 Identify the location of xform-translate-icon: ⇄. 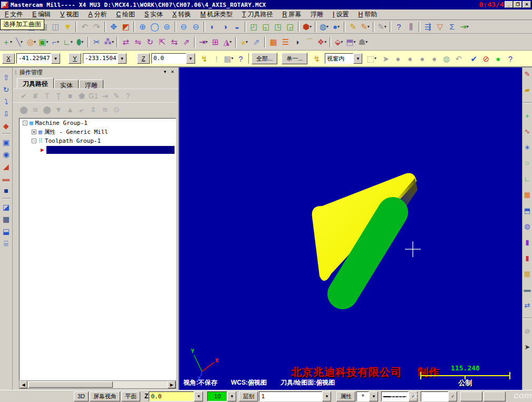
(125, 42).